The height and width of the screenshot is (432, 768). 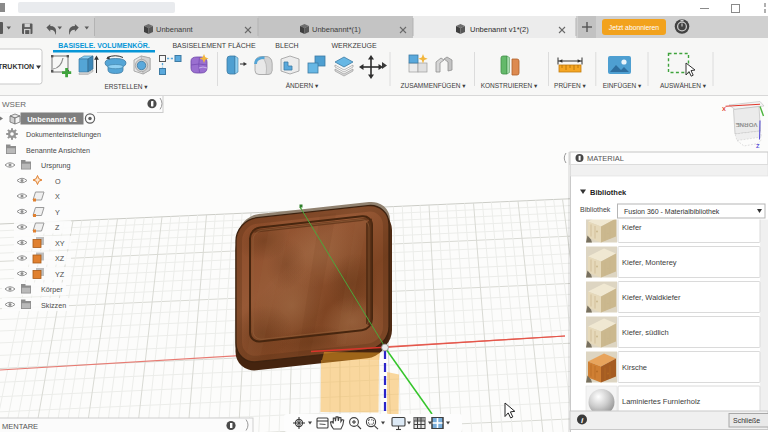 I want to click on svg-text: BASISELEMENT FLÄCHE, so click(x=214, y=46).